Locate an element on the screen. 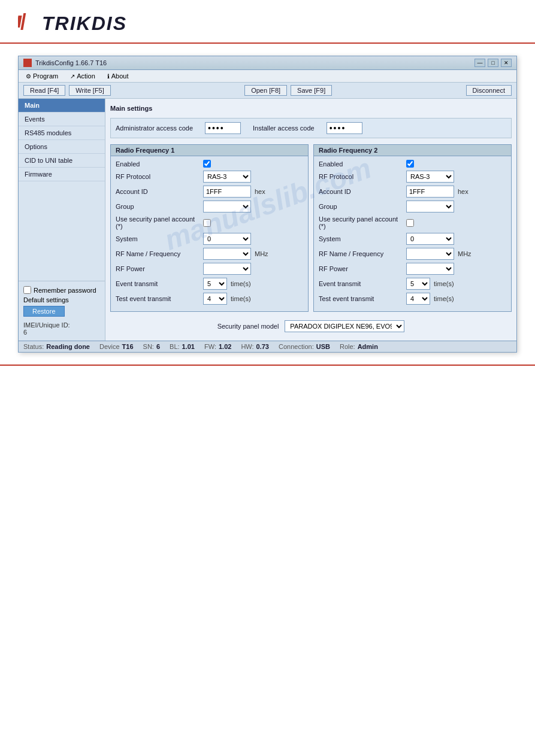 Image resolution: width=535 pixels, height=756 pixels. rf2-protocol-select: RAS-3 is located at coordinates (430, 177).